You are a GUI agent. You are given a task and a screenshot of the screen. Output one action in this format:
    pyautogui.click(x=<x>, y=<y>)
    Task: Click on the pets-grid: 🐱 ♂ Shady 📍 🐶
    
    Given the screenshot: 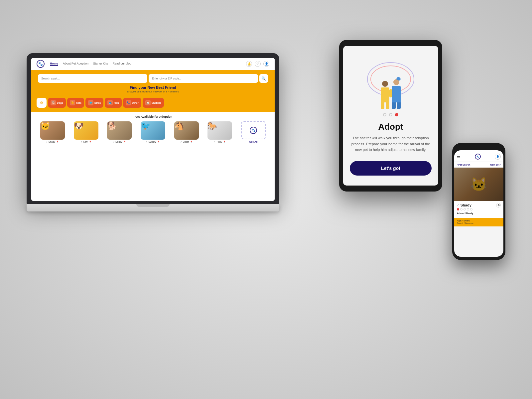 What is the action you would take?
    pyautogui.click(x=153, y=132)
    